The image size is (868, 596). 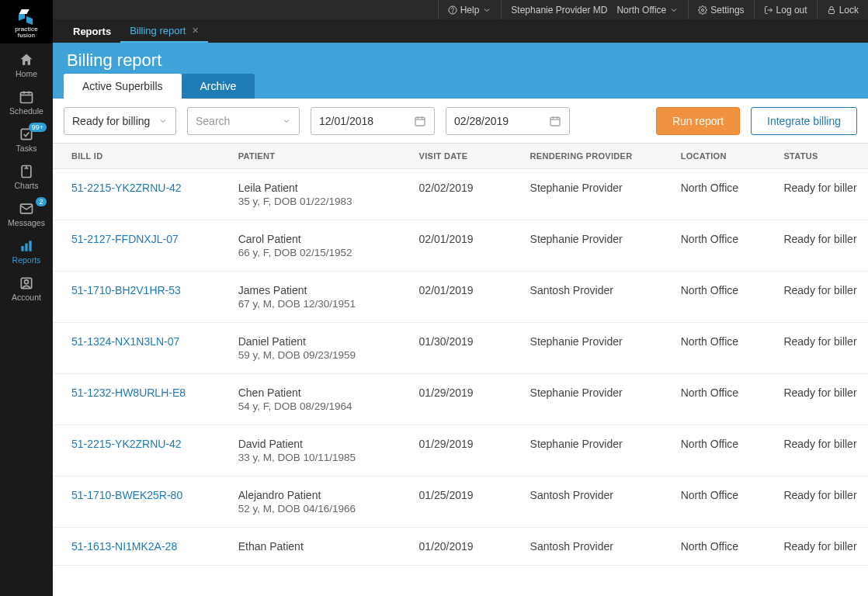 What do you see at coordinates (165, 31) in the screenshot?
I see `breadcrumb-tab-billing-report: Billing report ✕` at bounding box center [165, 31].